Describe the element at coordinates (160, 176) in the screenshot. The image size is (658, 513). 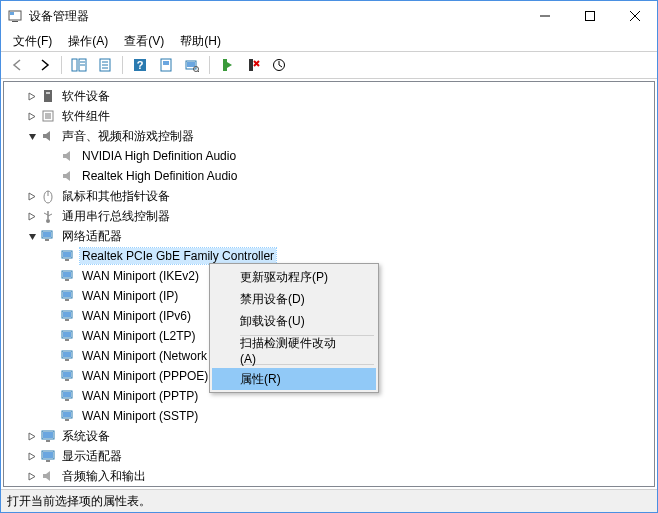
I see `tree-label: Realtek High Definition Audio` at that location.